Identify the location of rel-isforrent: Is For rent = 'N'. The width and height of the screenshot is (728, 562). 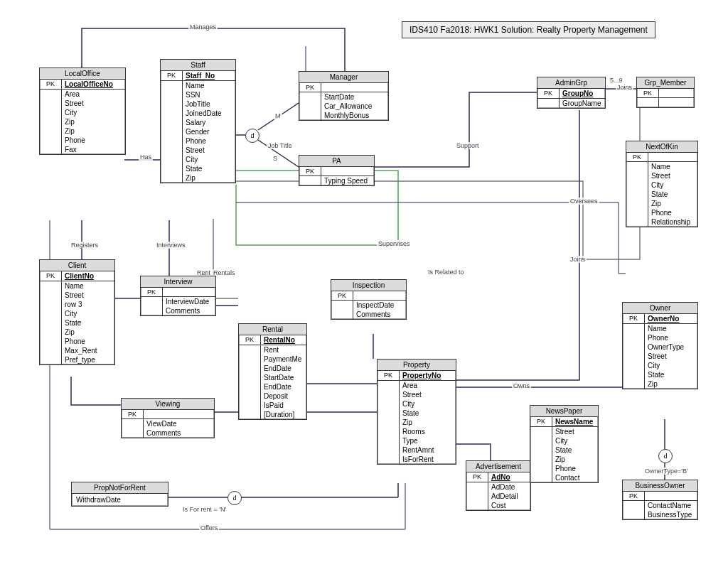
(205, 509).